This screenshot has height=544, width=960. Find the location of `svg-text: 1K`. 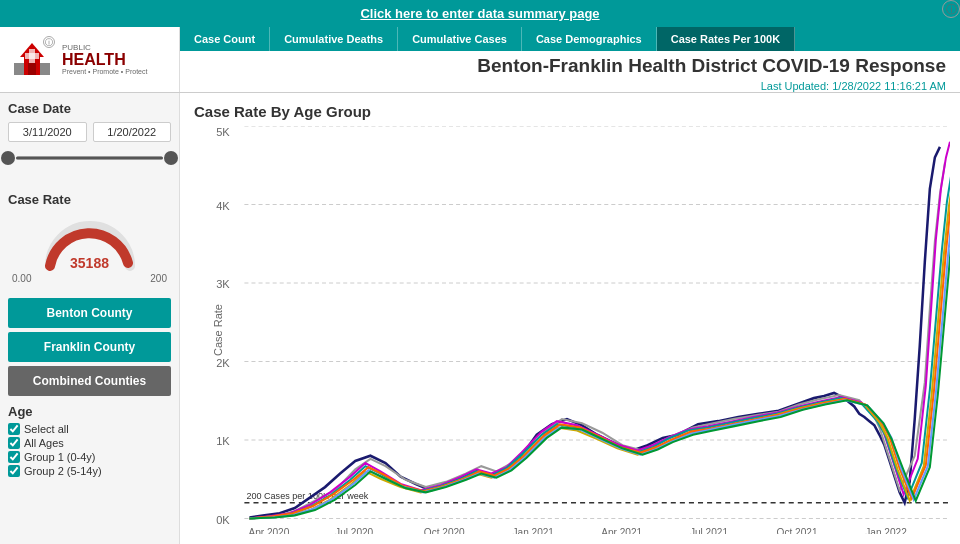

svg-text: 1K is located at coordinates (223, 441).